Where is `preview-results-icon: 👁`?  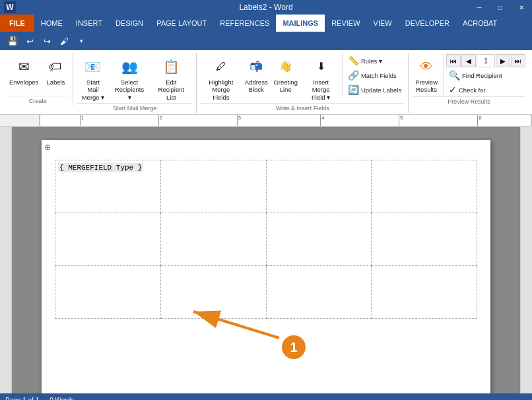
preview-results-icon: 👁 is located at coordinates (426, 67).